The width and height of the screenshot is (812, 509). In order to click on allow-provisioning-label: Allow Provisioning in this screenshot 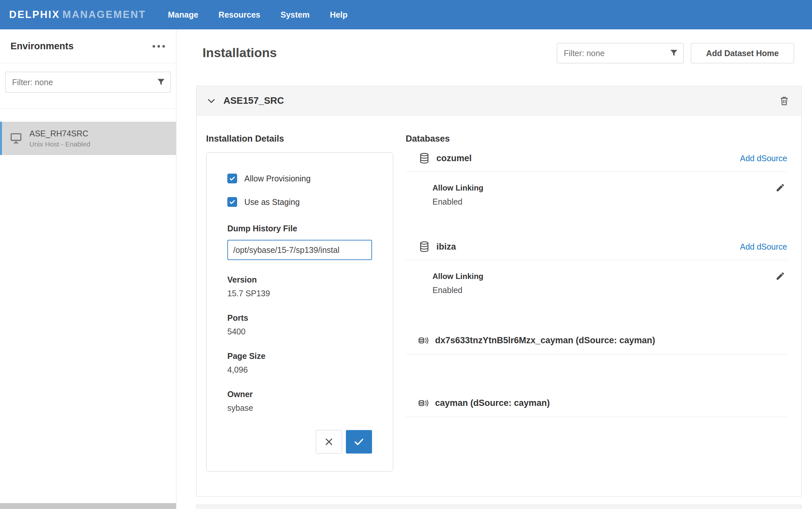, I will do `click(278, 179)`.